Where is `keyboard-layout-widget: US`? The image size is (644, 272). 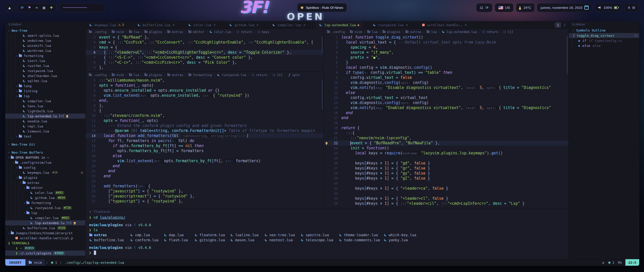
keyboard-layout-widget: US is located at coordinates (504, 8).